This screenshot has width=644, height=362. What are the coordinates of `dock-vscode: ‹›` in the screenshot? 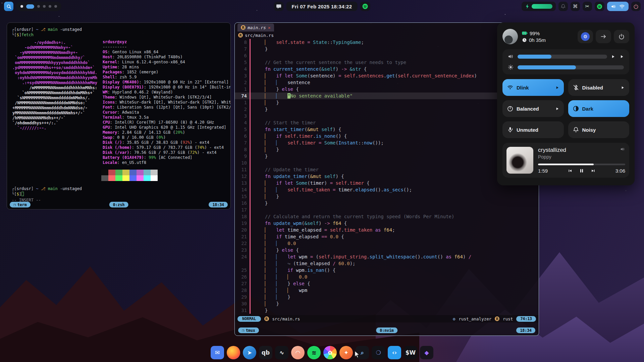 It's located at (394, 353).